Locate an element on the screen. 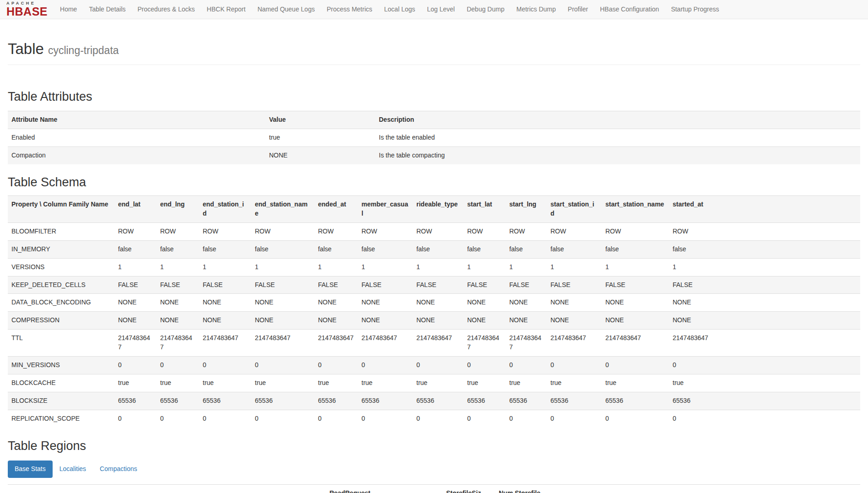  schema-corner-header: Property \ Column Family Name is located at coordinates (61, 210).